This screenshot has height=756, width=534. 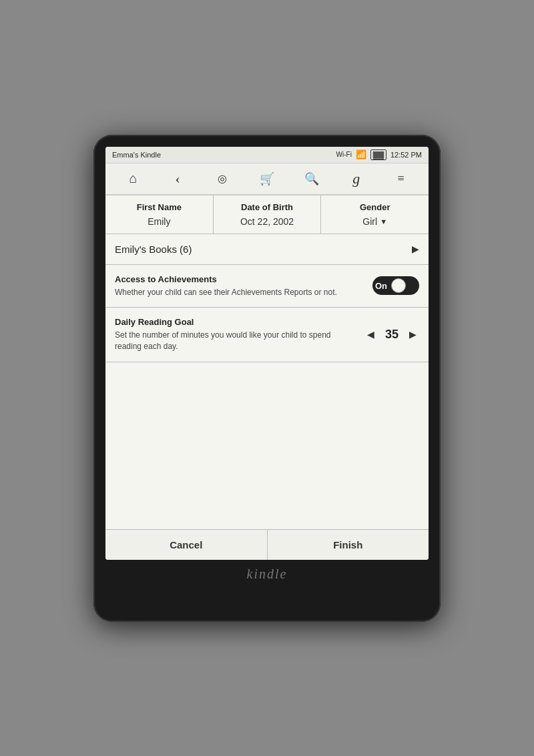 What do you see at coordinates (267, 179) in the screenshot?
I see `toolbar: ⌂ ‹ ◎ 🛒 🔍 g ≡` at bounding box center [267, 179].